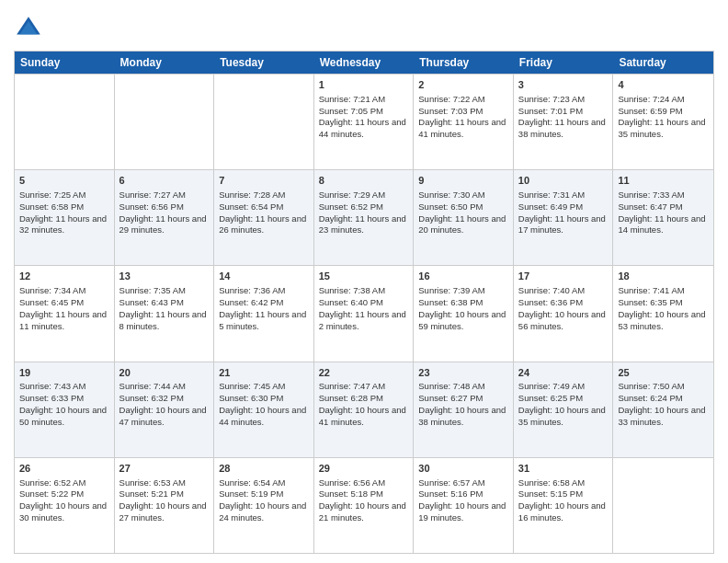  Describe the element at coordinates (364, 309) in the screenshot. I see `day-info: Sunrise: 7:38 AM Sunset: 6:40 PM Dayligh…` at that location.